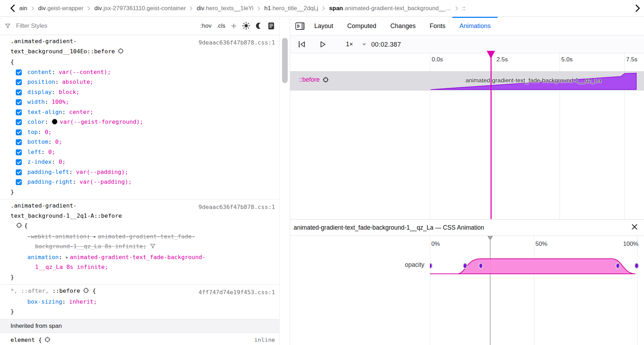  I want to click on rule-selector: text_background-1__2q1-A::before, so click(139, 216).